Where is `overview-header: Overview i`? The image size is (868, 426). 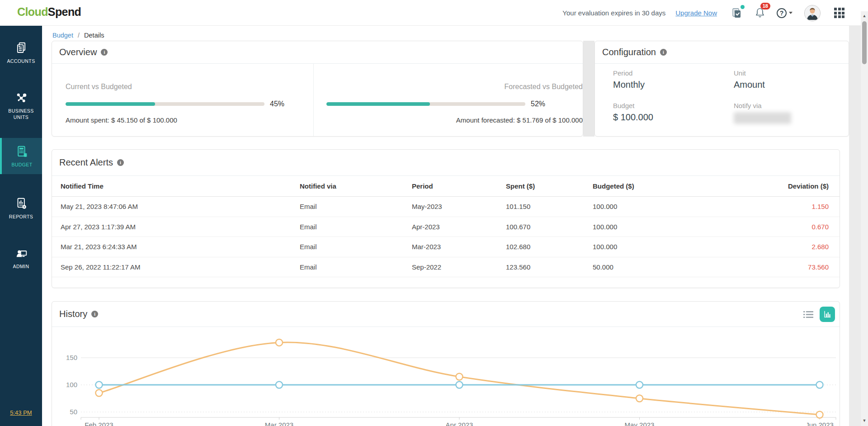
overview-header: Overview i is located at coordinates (317, 52).